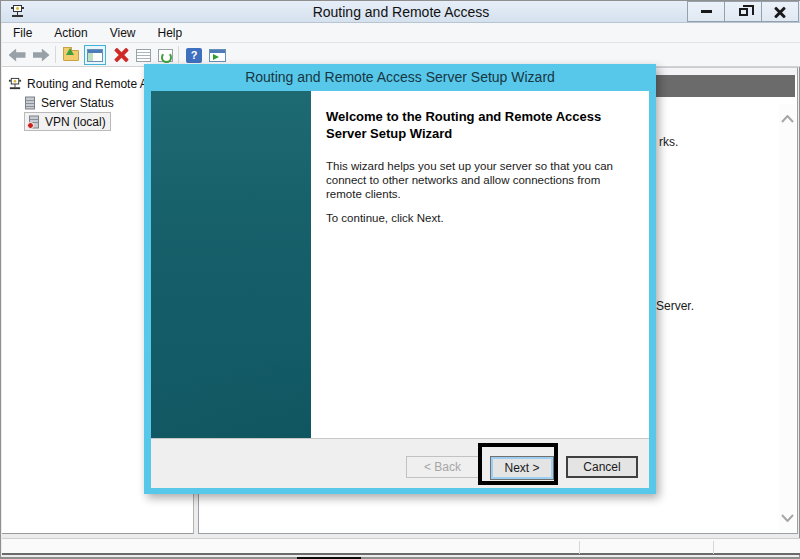  Describe the element at coordinates (464, 116) in the screenshot. I see `wizard-heading-line: Welcome to the Routing and Remote Access` at that location.